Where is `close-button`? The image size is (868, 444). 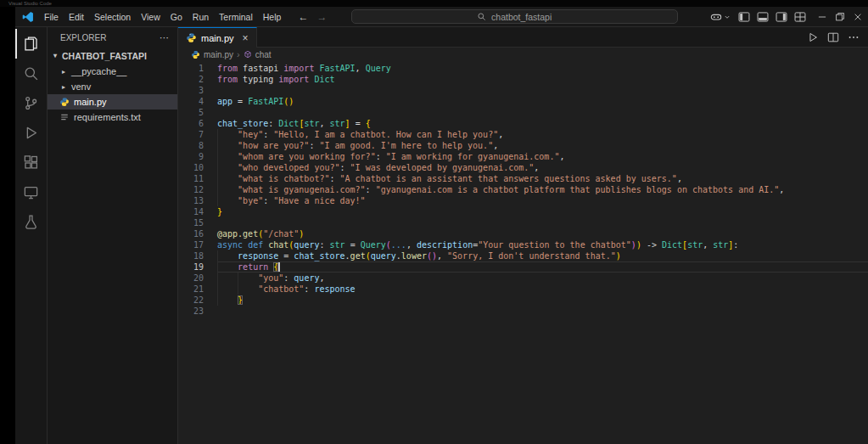 close-button is located at coordinates (858, 17).